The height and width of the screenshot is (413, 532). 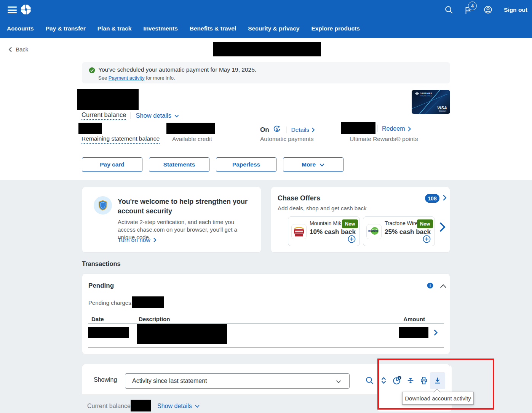 What do you see at coordinates (277, 130) in the screenshot?
I see `autopay-refresh-icon: $` at bounding box center [277, 130].